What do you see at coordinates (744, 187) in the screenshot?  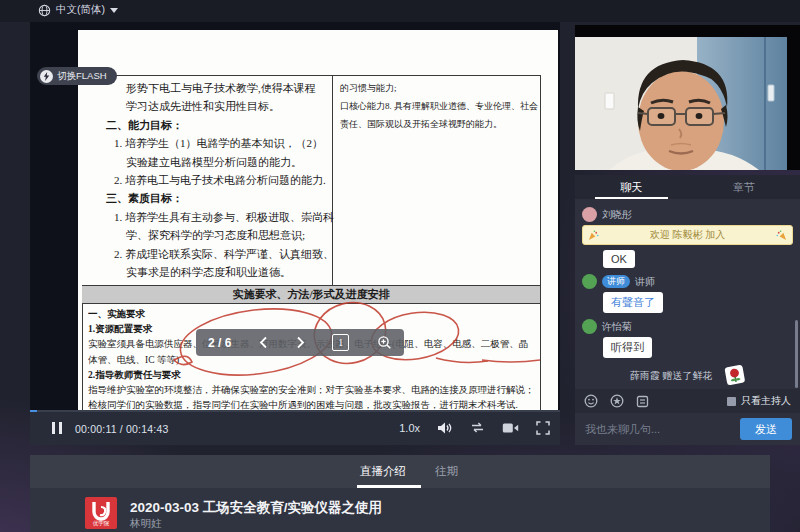 I see `tab-chapters: 章节` at bounding box center [744, 187].